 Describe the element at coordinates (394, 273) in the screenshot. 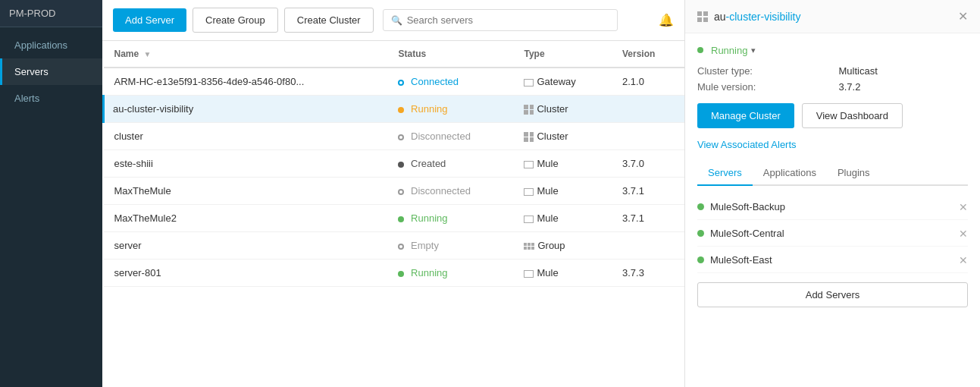

I see `table-row: server-801 Running Mule 3.7.3` at that location.